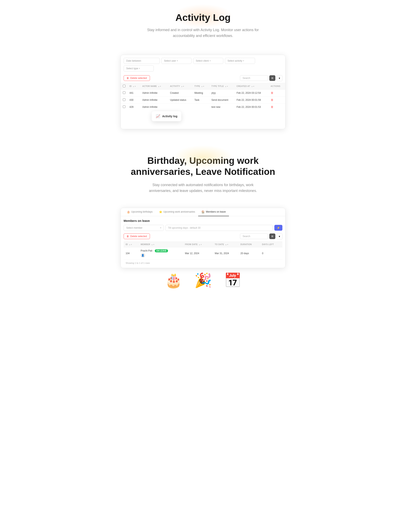 This screenshot has width=406, height=532. Describe the element at coordinates (203, 188) in the screenshot. I see `birthday-subtitle: Stay connected with automated notificati…` at that location.